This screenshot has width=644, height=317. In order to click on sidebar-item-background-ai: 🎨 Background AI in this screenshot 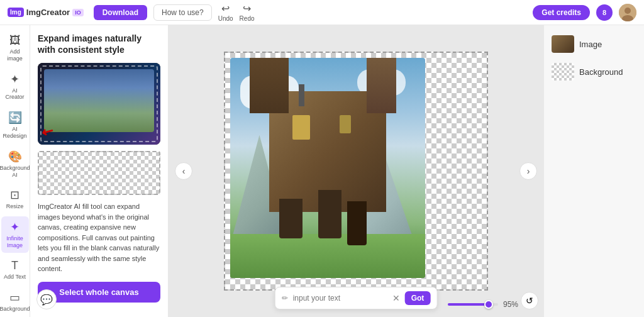, I will do `click(15, 164)`.